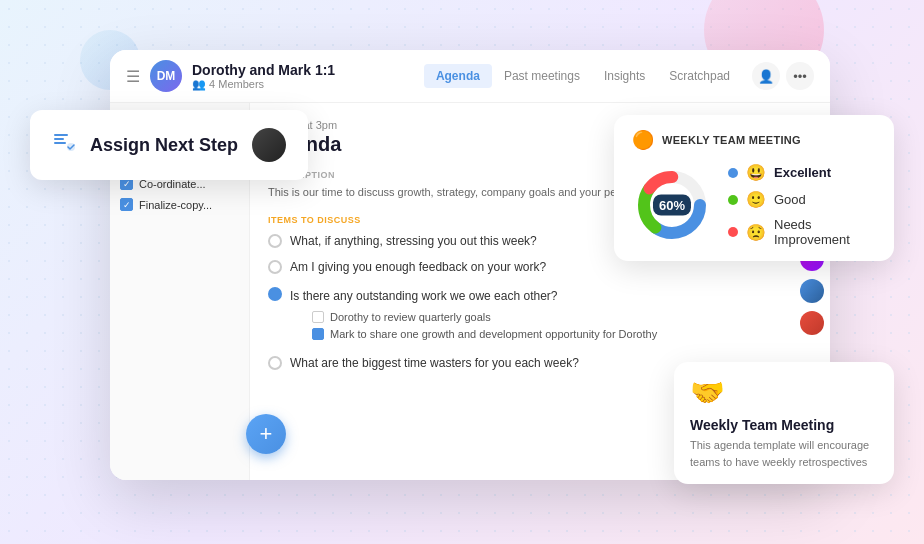 The image size is (924, 544). I want to click on window-header: ☰ DM Dorothy and Mark 1:1 👥 4 Members Ag…, so click(470, 76).